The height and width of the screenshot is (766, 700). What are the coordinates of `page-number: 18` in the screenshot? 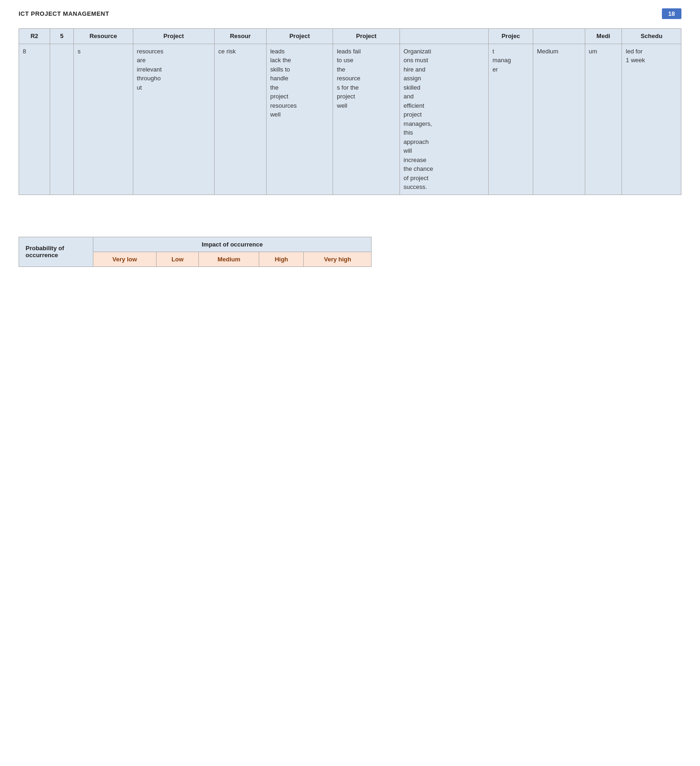 It's located at (672, 14).